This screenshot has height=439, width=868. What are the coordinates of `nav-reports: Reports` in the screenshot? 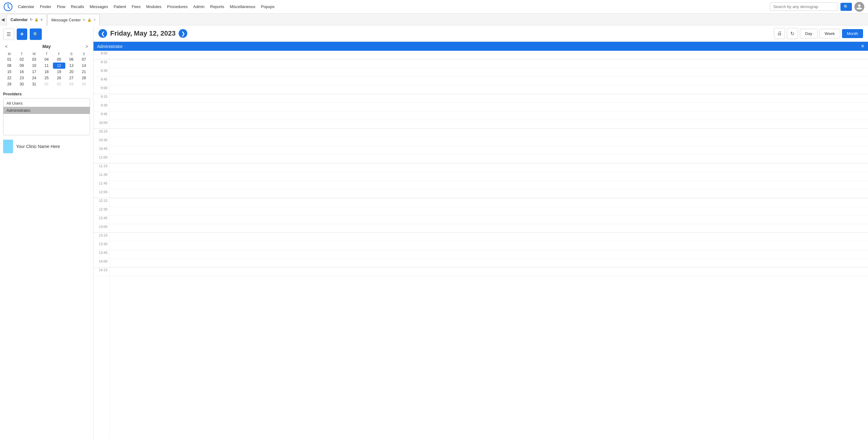 It's located at (217, 7).